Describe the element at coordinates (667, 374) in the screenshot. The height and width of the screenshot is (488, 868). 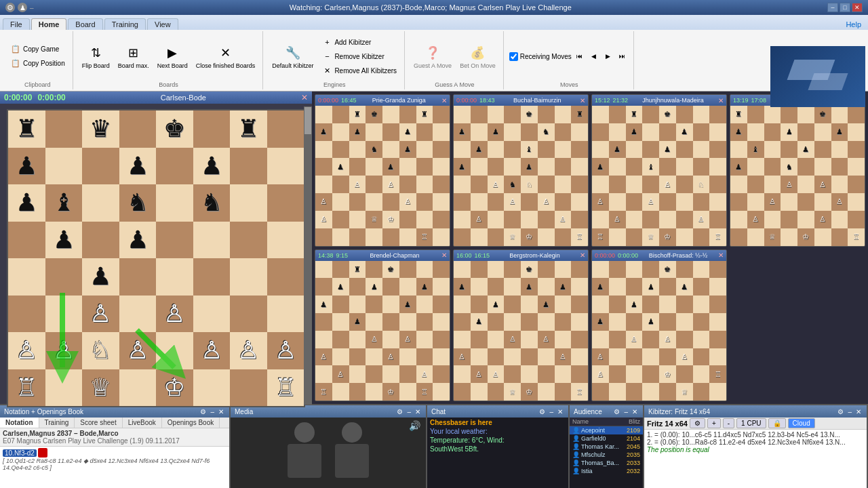
I see `mini-square-6-4: ♔` at that location.